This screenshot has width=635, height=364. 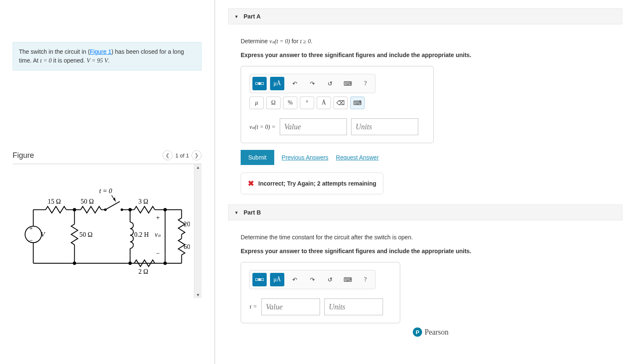 What do you see at coordinates (257, 103) in the screenshot?
I see `mu-button: μ` at bounding box center [257, 103].